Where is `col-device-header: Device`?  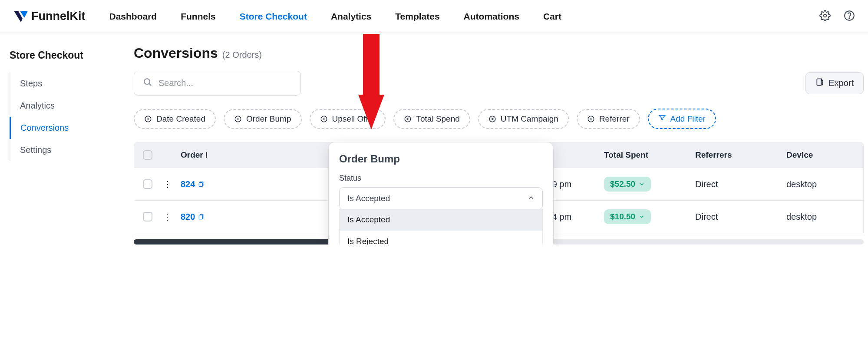 col-device-header: Device is located at coordinates (821, 155).